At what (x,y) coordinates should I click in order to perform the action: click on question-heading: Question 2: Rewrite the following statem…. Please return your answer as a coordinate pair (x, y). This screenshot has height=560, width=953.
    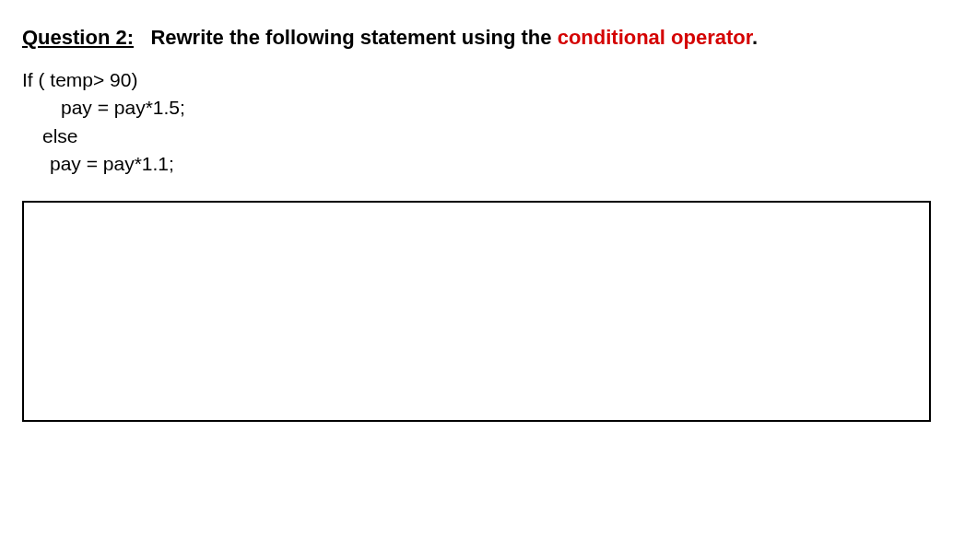
    Looking at the image, I should click on (476, 38).